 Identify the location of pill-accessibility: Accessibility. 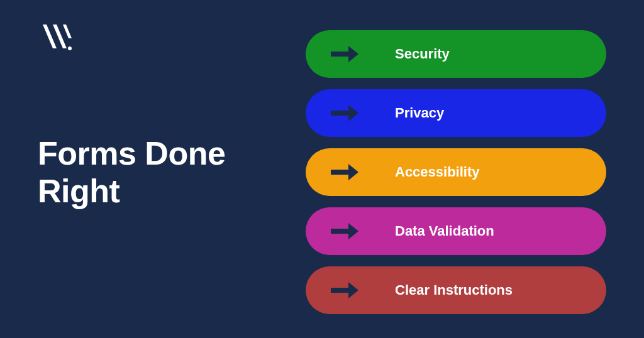
(456, 172).